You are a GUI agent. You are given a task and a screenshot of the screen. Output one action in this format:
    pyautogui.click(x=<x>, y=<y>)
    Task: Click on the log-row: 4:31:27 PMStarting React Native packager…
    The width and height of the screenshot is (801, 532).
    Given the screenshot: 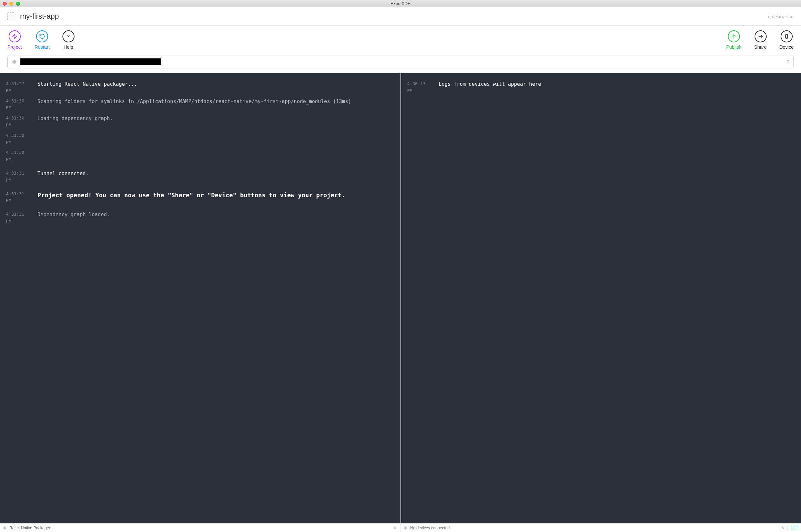 What is the action you would take?
    pyautogui.click(x=200, y=88)
    